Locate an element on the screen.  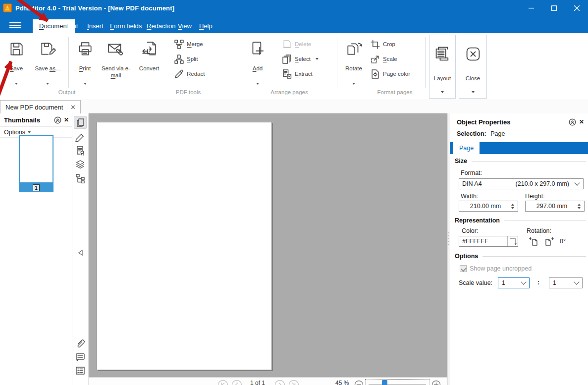
options-section-heading: Options is located at coordinates (467, 256).